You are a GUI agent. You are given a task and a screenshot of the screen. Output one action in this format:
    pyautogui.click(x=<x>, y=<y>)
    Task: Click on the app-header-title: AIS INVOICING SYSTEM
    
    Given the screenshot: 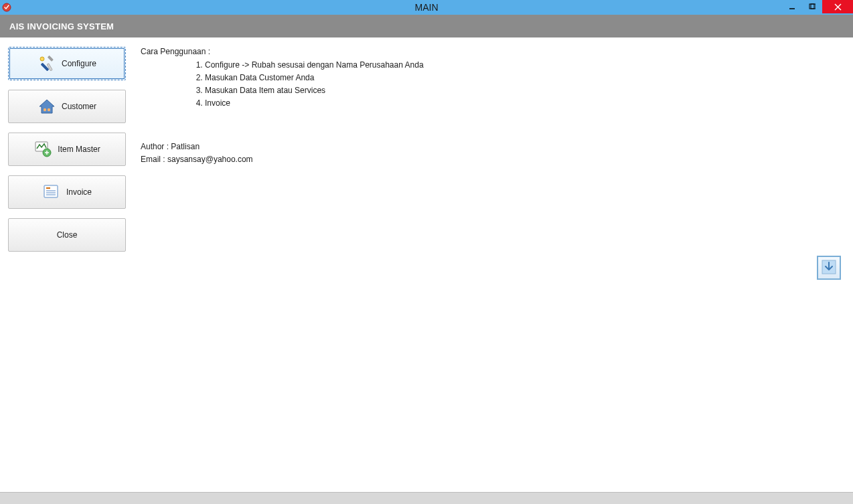 What is the action you would take?
    pyautogui.click(x=62, y=27)
    